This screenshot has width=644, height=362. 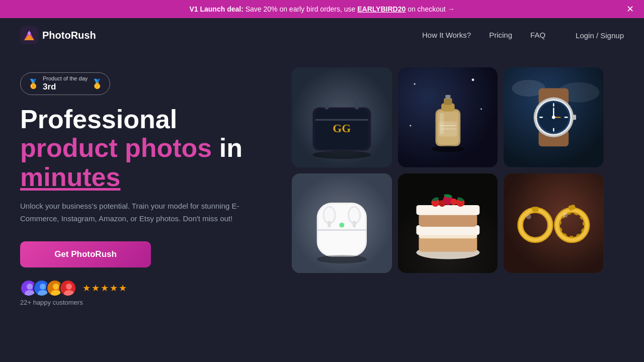 I want to click on hero-title-line1: Professional, so click(x=99, y=119).